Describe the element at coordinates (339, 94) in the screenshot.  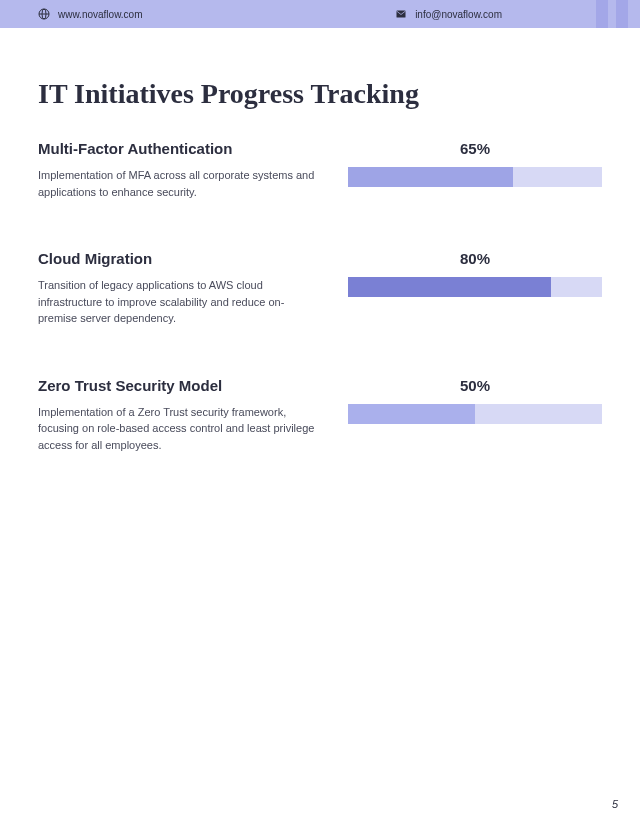
I see `page-title: IT Initiatives Progress Tracking` at that location.